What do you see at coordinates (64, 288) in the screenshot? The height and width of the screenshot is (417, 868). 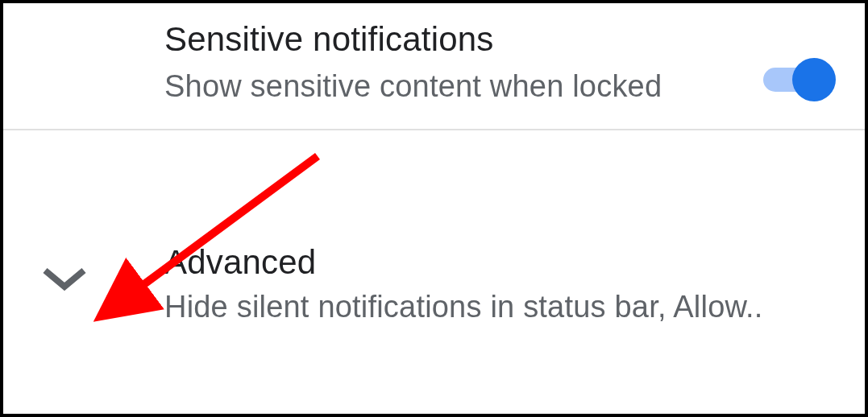 I see `chevron-down-icon` at bounding box center [64, 288].